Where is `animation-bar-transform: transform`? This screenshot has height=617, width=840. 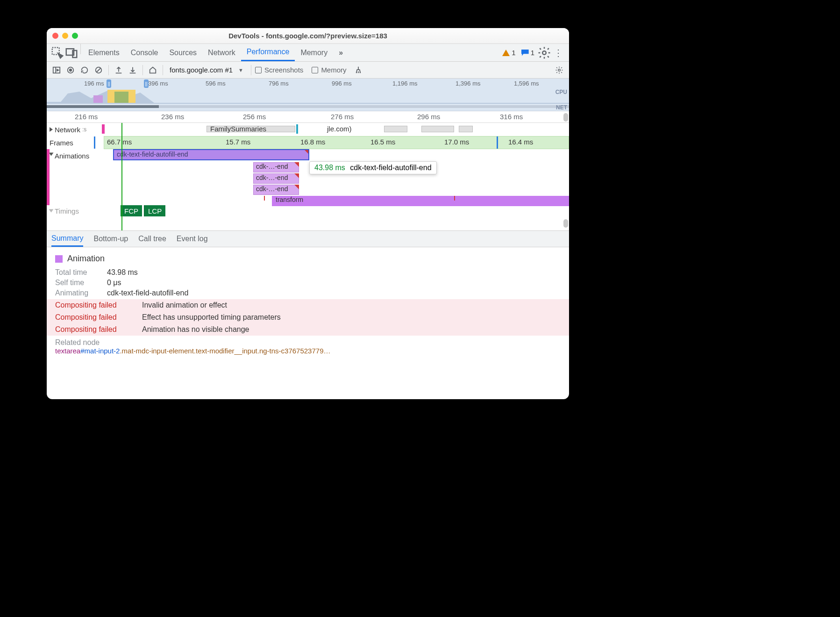
animation-bar-transform: transform is located at coordinates (420, 201).